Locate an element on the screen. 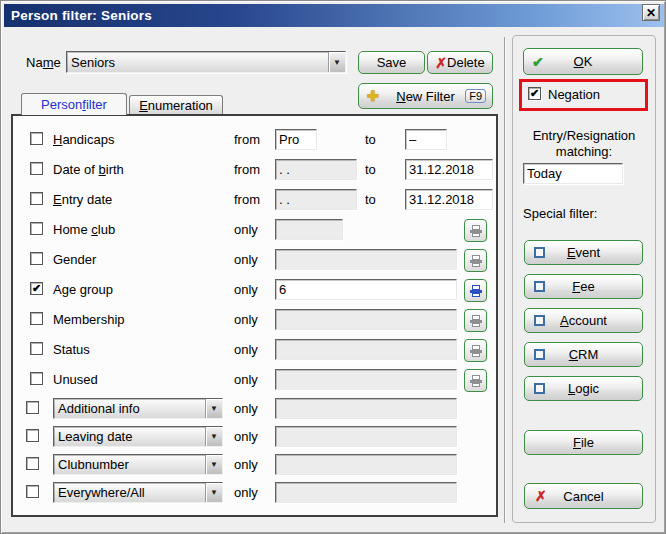 This screenshot has height=534, width=666. home-club-list-button is located at coordinates (476, 230).